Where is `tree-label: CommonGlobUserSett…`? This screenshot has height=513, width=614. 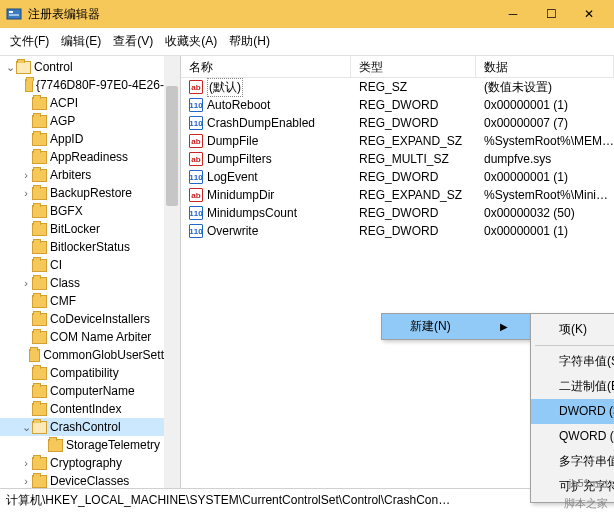 tree-label: CommonGlobUserSett… is located at coordinates (110, 355).